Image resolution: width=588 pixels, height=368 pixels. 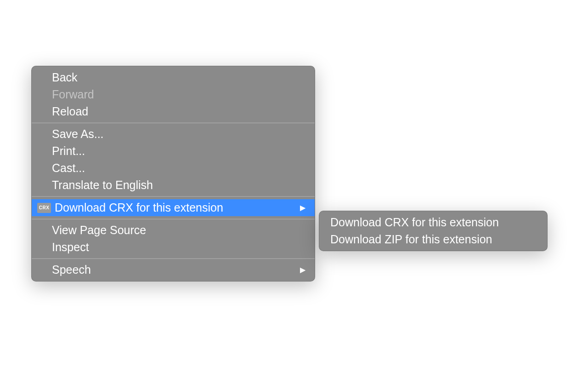 I want to click on menu-item-back: Back, so click(x=173, y=77).